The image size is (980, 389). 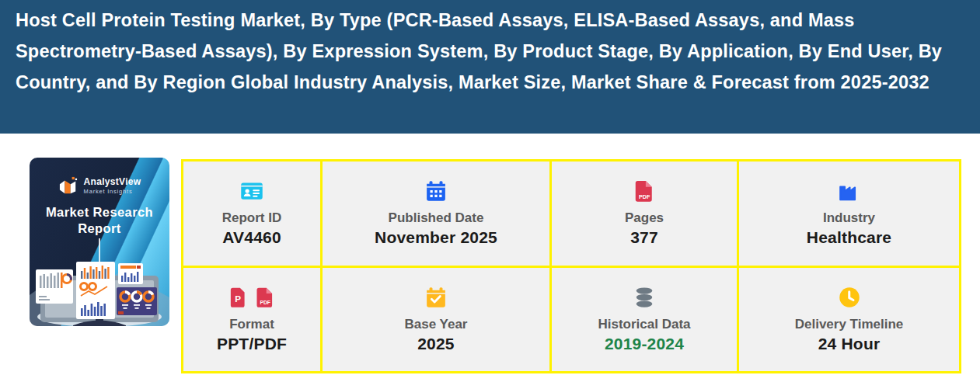 What do you see at coordinates (99, 221) in the screenshot?
I see `cover-title: Market Research Report` at bounding box center [99, 221].